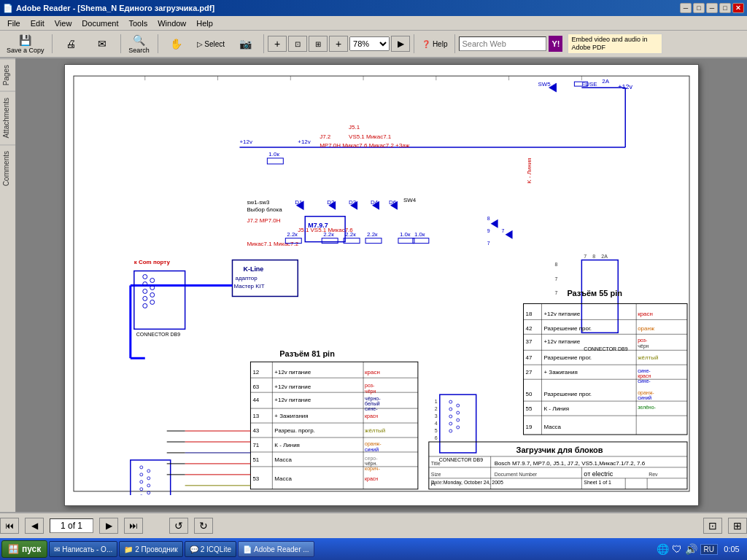  What do you see at coordinates (277, 44) in the screenshot?
I see `zoom-in-button: +` at bounding box center [277, 44].